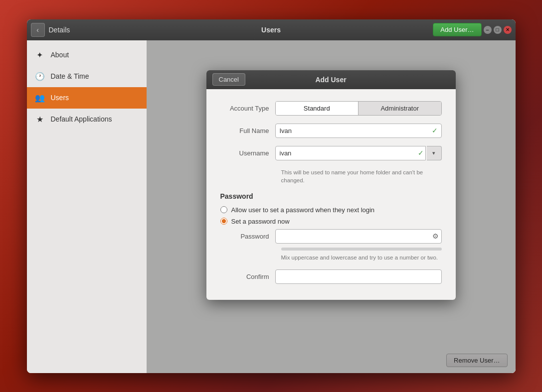  I want to click on confirm-row: Confirm, so click(331, 277).